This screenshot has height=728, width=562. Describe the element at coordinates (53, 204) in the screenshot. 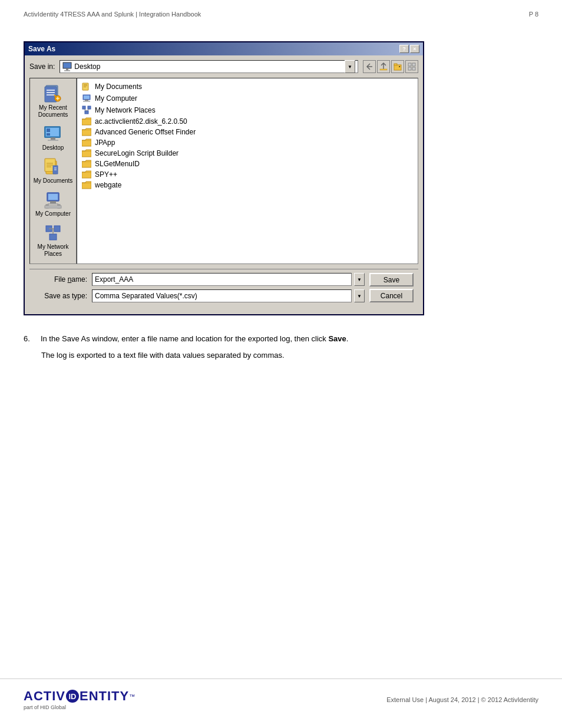

I see `sidebar-item-my-computer: My Computer` at that location.